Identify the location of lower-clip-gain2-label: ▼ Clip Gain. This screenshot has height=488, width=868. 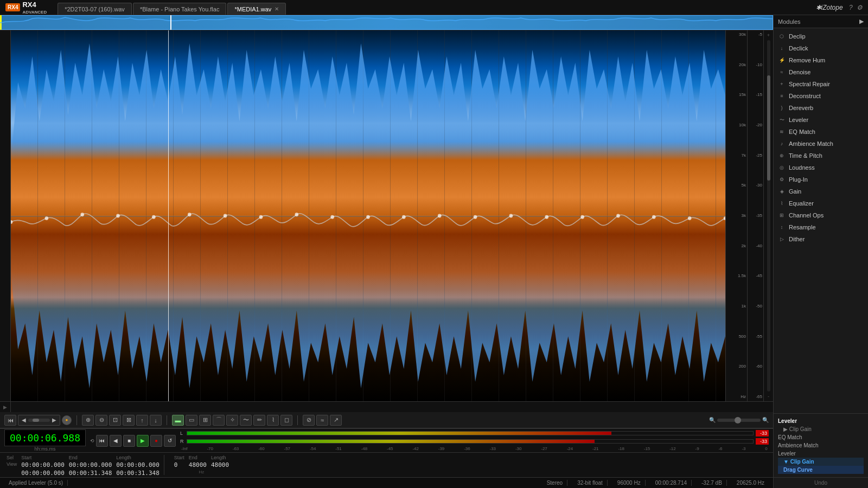
(799, 462).